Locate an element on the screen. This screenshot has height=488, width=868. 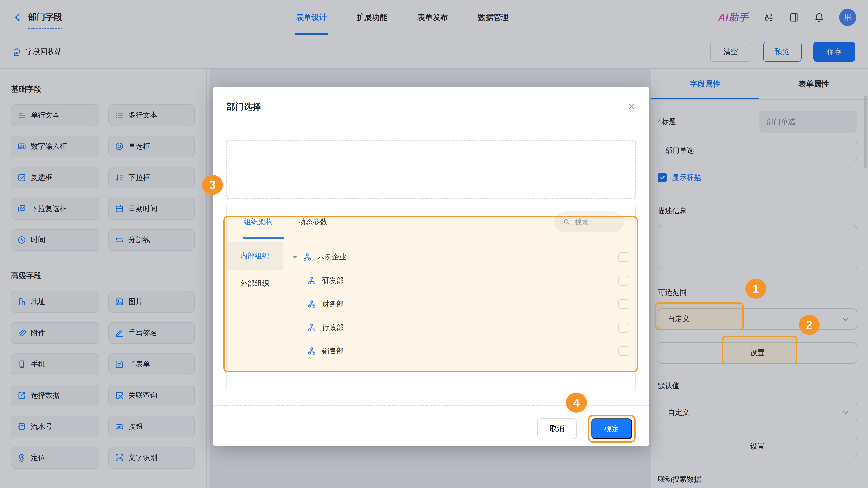
modal-footer: 取消 确定 is located at coordinates (431, 424).